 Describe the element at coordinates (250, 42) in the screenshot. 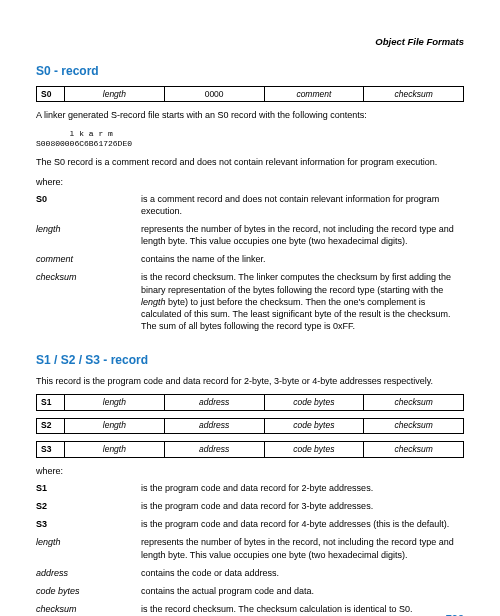

I see `page-header: Object File Formats` at that location.